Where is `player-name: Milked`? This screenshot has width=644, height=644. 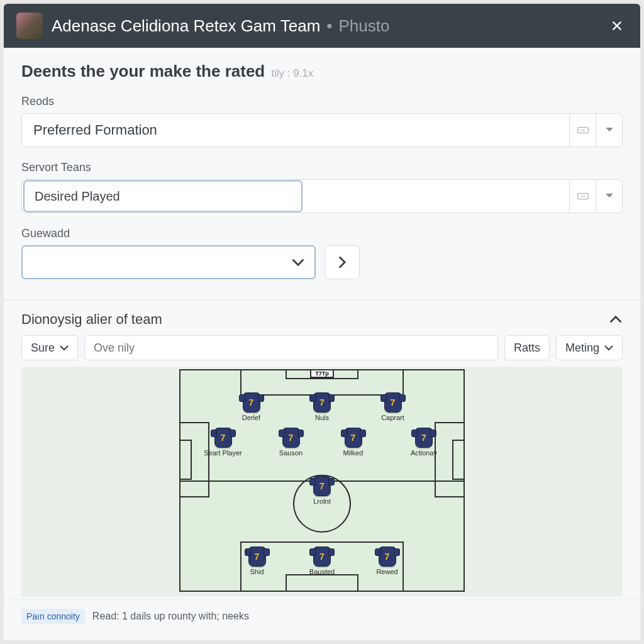
player-name: Milked is located at coordinates (353, 453).